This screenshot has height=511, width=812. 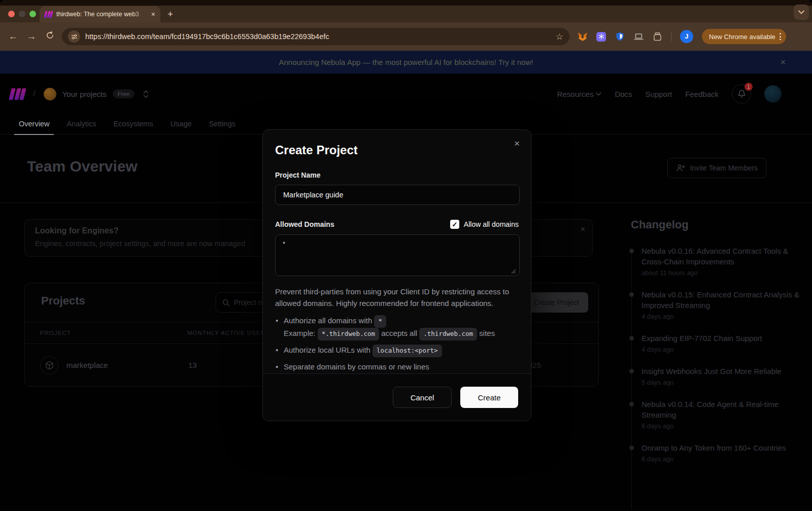 I want to click on changelog-entry-title: Insight Webhooks Just Got More Reliable, so click(x=723, y=371).